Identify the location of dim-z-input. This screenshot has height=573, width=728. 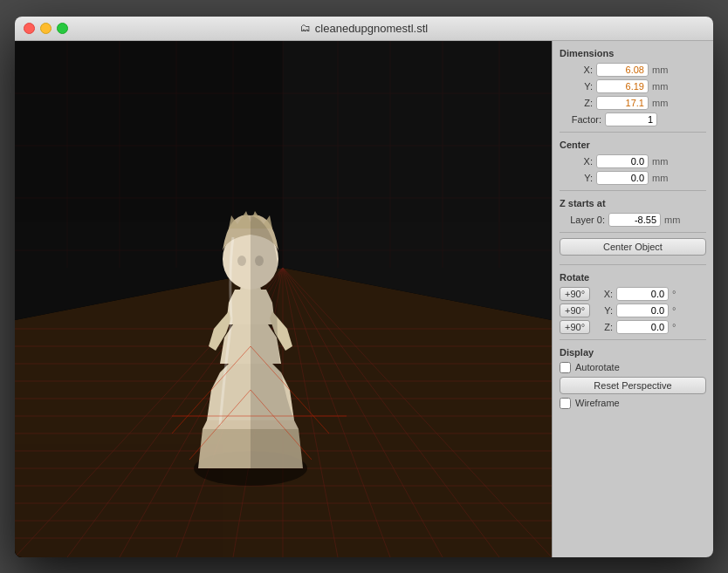
(622, 103).